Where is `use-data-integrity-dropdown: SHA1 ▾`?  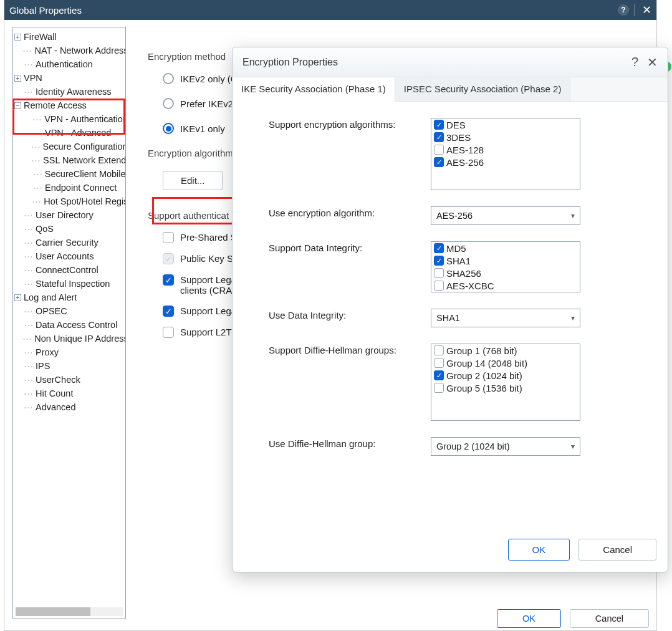 use-data-integrity-dropdown: SHA1 ▾ is located at coordinates (506, 318).